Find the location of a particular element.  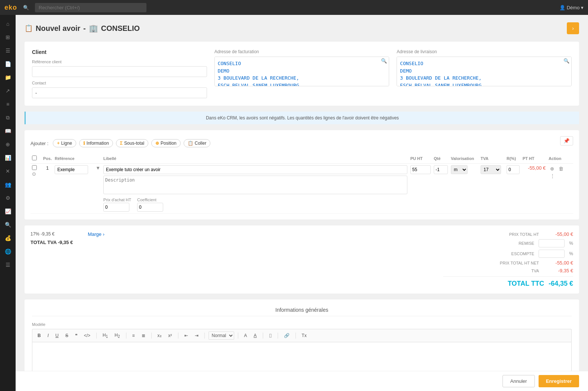

sidebar-arrow-icon: ↗ is located at coordinates (8, 91).